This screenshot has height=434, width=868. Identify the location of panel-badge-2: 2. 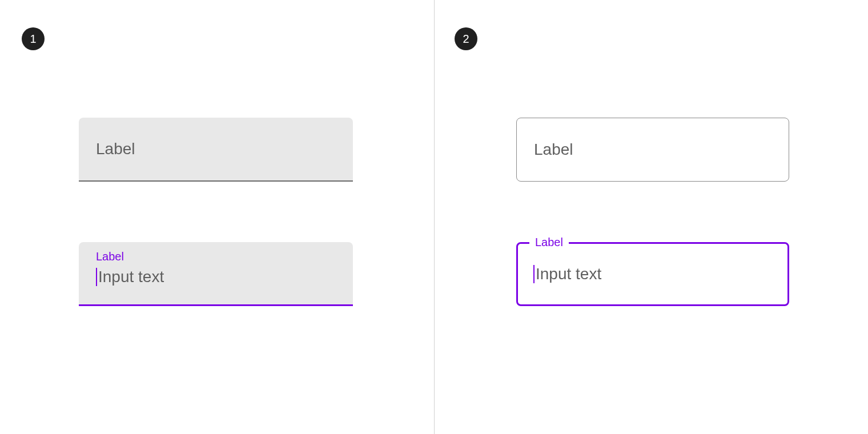
(466, 39).